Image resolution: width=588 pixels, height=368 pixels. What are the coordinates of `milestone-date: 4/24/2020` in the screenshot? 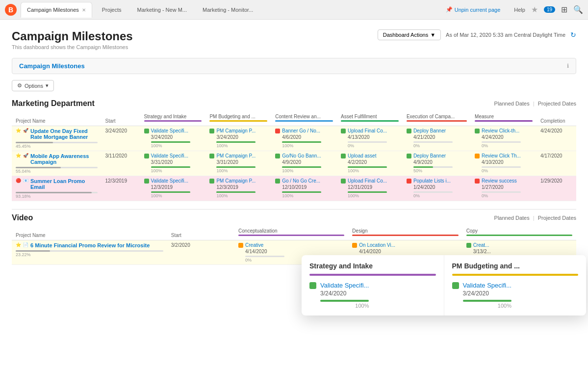 It's located at (507, 137).